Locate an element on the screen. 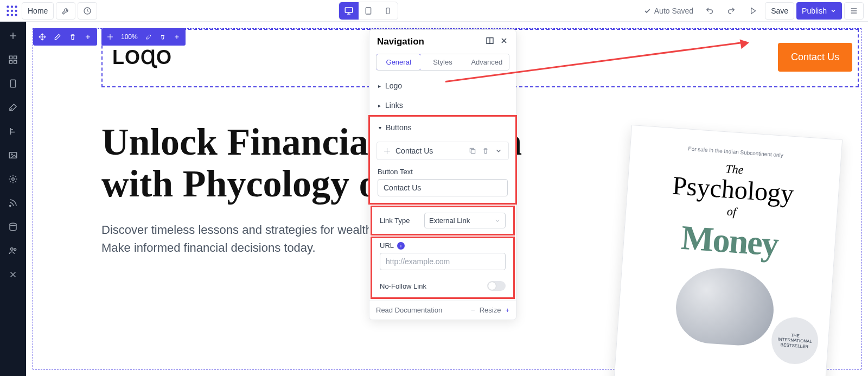  duplicate-icon is located at coordinates (473, 151).